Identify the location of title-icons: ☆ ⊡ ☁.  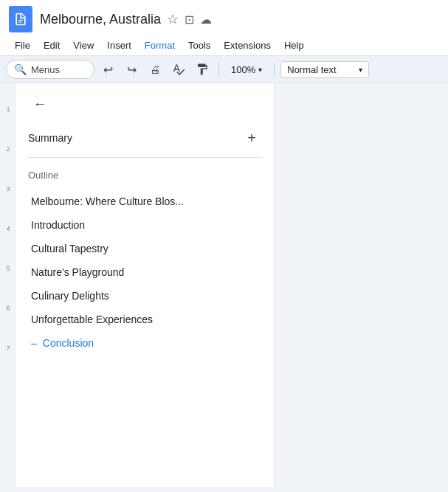
(189, 19).